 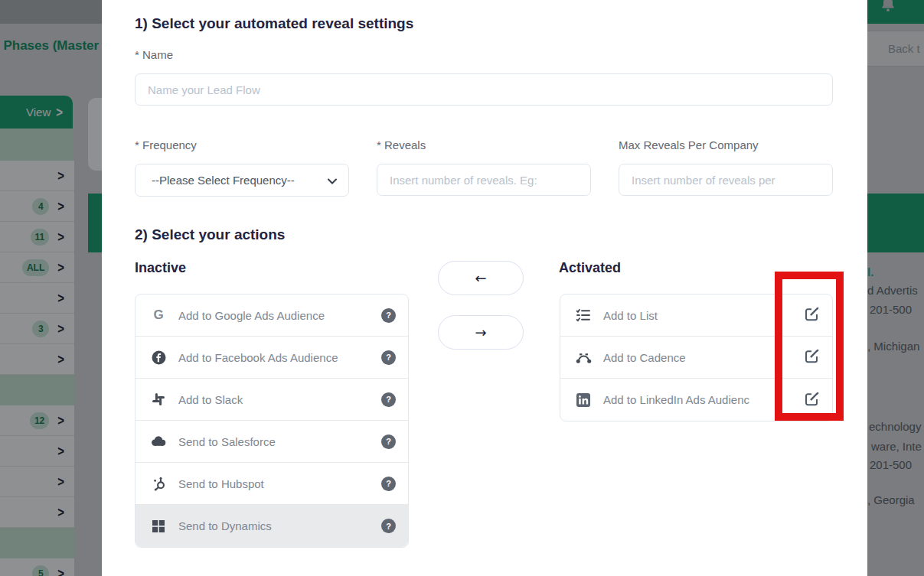 I want to click on chevron-down-icon, so click(x=332, y=181).